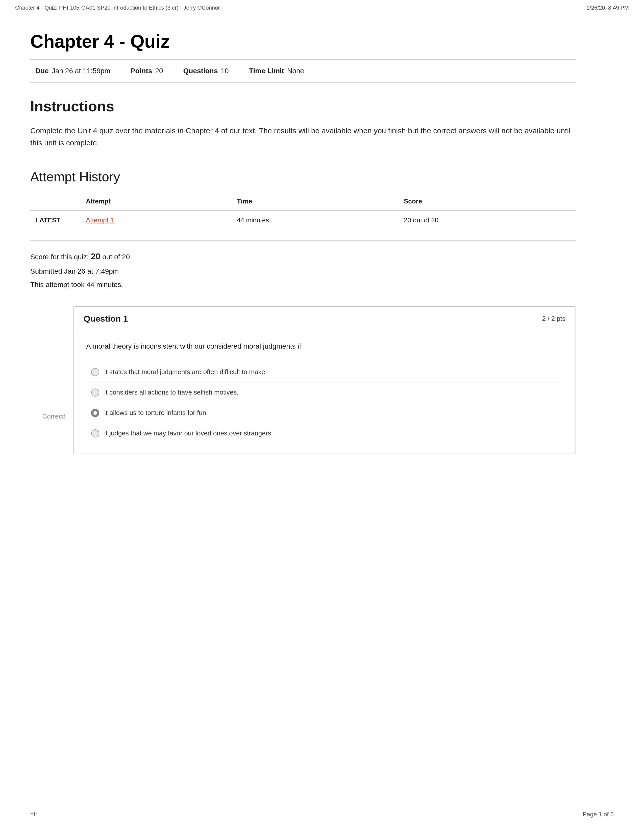  What do you see at coordinates (185, 372) in the screenshot?
I see `answer-text-0: it states that moral judgments are often…` at bounding box center [185, 372].